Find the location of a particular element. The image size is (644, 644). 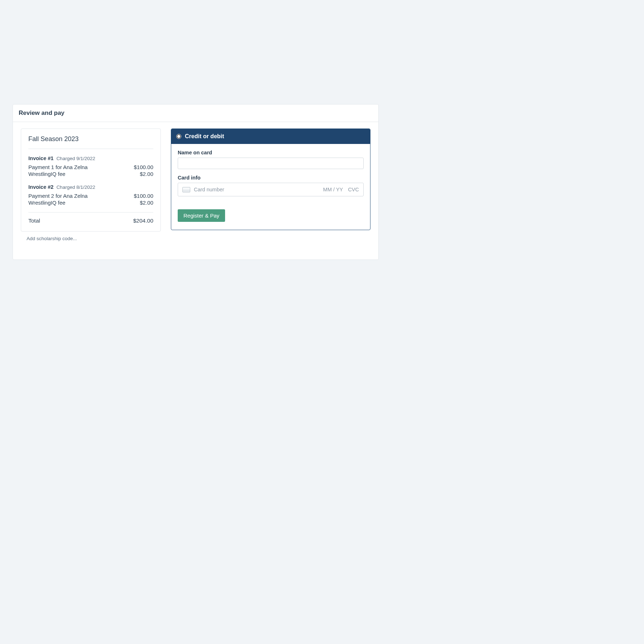

invoice-charged-date: Charged 8/1/2022 is located at coordinates (76, 187).